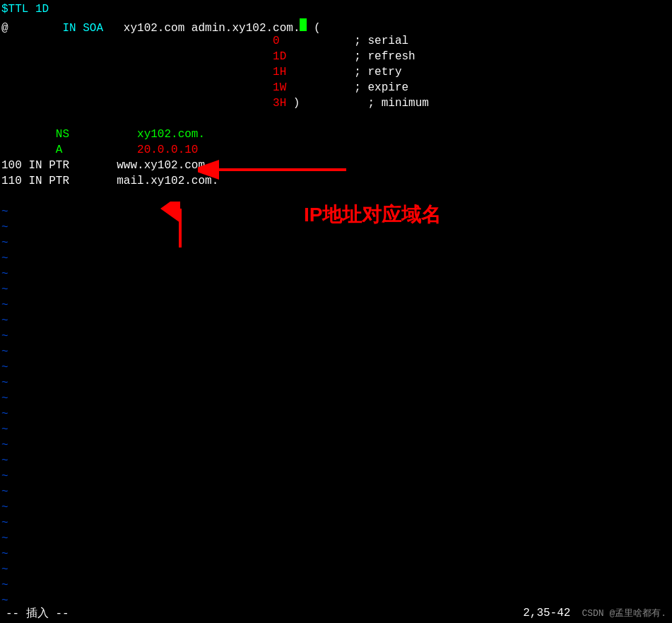  What do you see at coordinates (336, 27) in the screenshot?
I see `line-soa: @ IN SOA xy102.com admin.xy102.com. (` at bounding box center [336, 27].